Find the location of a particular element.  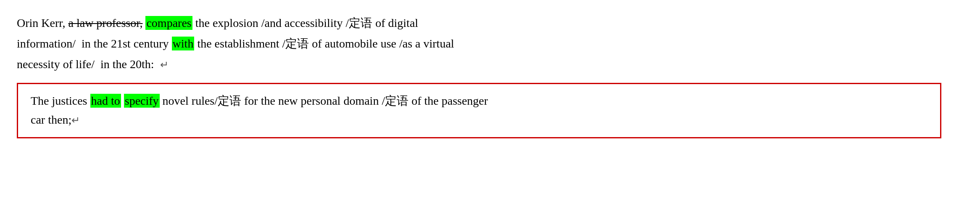

text-explosion: the explosion /and accessibility /定语 of … is located at coordinates (305, 23).